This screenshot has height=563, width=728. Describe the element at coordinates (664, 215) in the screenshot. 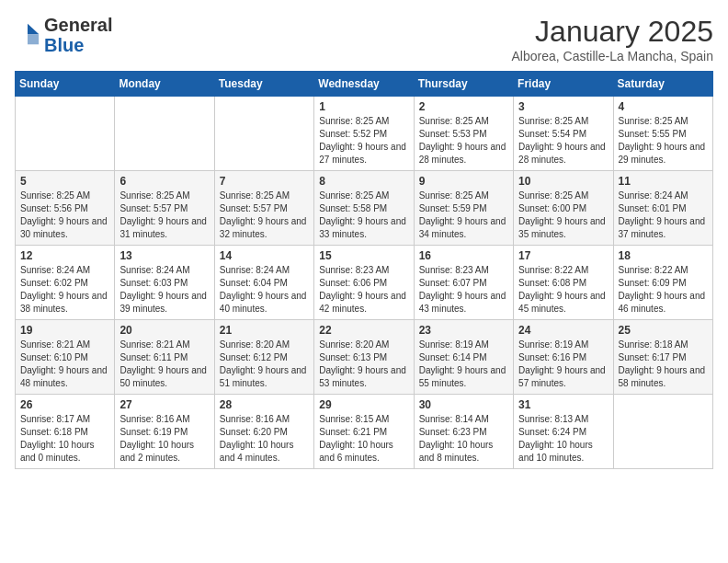

I see `day-info: Sunrise: 8:24 AM Sunset: 6:01 PM Dayligh…` at that location.